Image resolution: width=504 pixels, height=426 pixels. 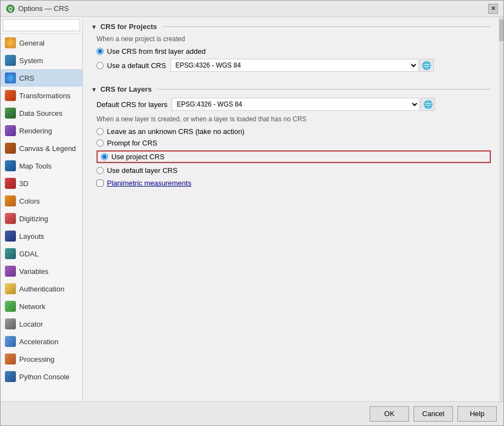 What do you see at coordinates (10, 289) in the screenshot?
I see `auth-icon` at bounding box center [10, 289].